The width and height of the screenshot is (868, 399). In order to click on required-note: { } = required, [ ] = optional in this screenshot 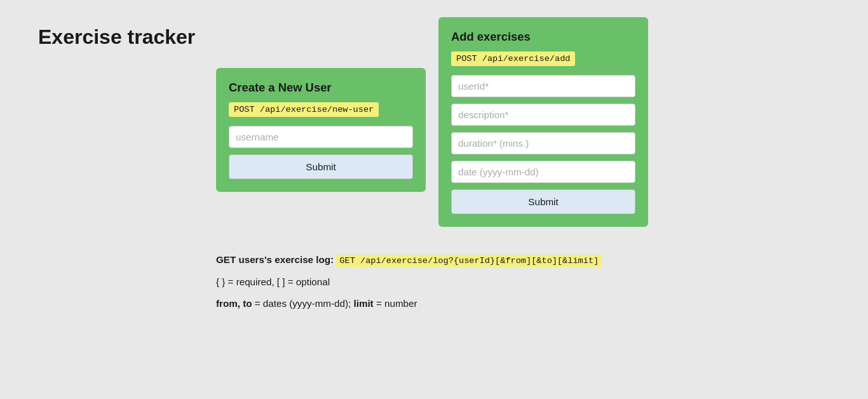, I will do `click(273, 282)`.